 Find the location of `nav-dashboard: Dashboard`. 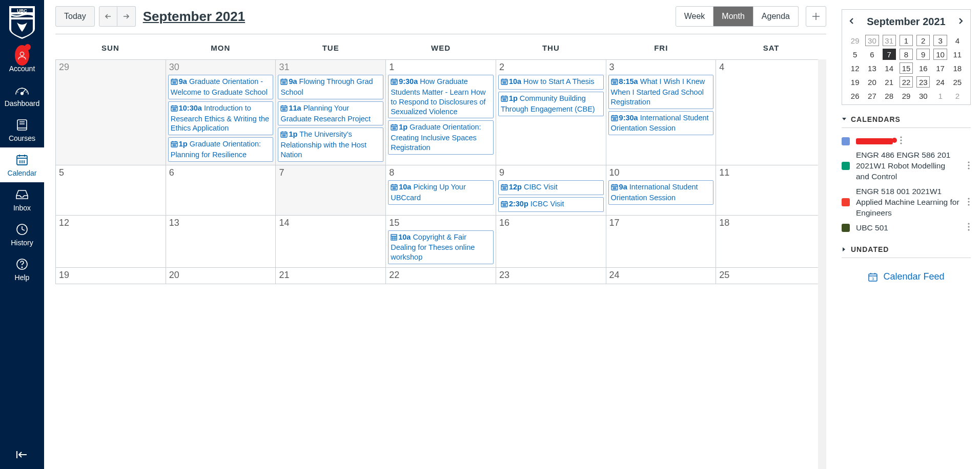

nav-dashboard: Dashboard is located at coordinates (22, 95).